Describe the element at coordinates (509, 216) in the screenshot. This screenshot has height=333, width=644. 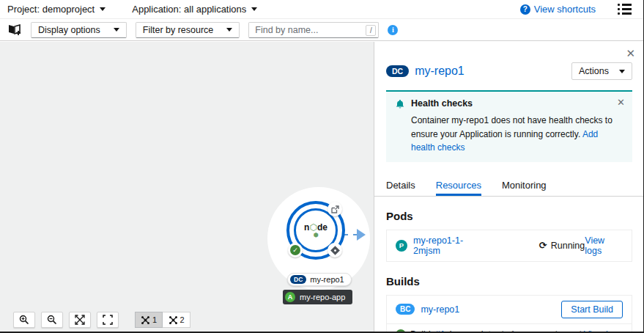
I see `pods-heading: Pods` at that location.